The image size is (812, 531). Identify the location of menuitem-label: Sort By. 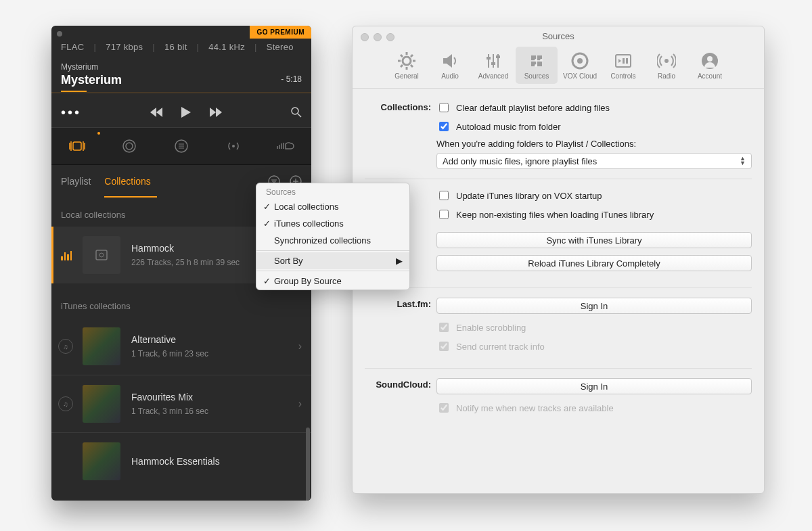
(288, 261).